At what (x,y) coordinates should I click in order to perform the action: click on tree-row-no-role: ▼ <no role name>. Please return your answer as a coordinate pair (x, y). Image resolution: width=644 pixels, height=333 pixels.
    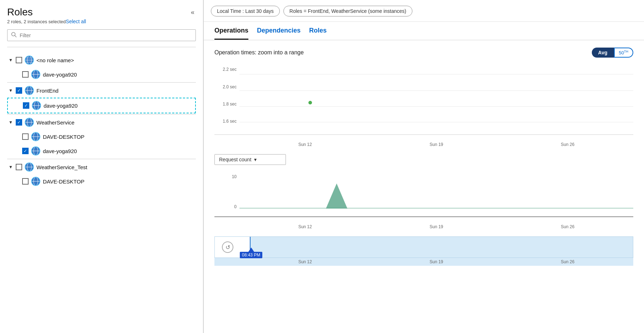
    Looking at the image, I should click on (101, 60).